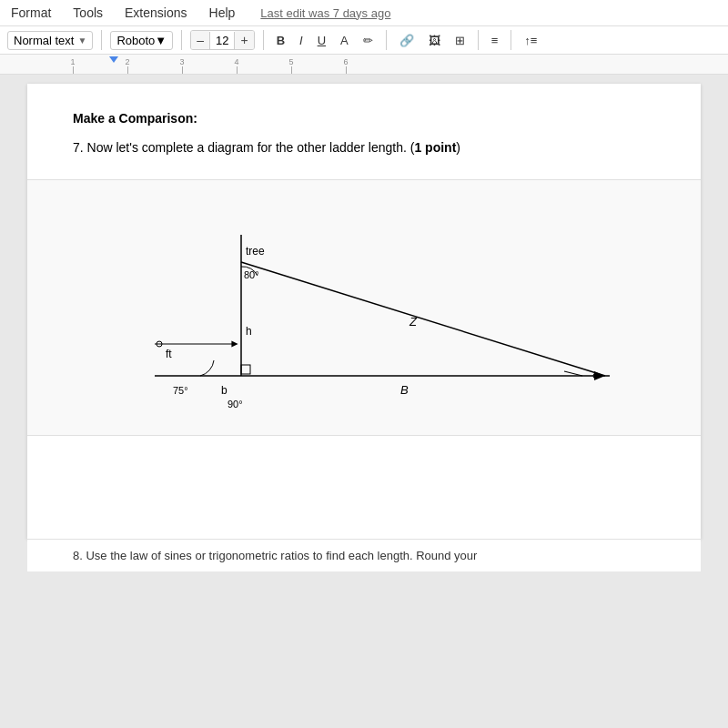  I want to click on ruler-mark-5: 5, so click(291, 66).